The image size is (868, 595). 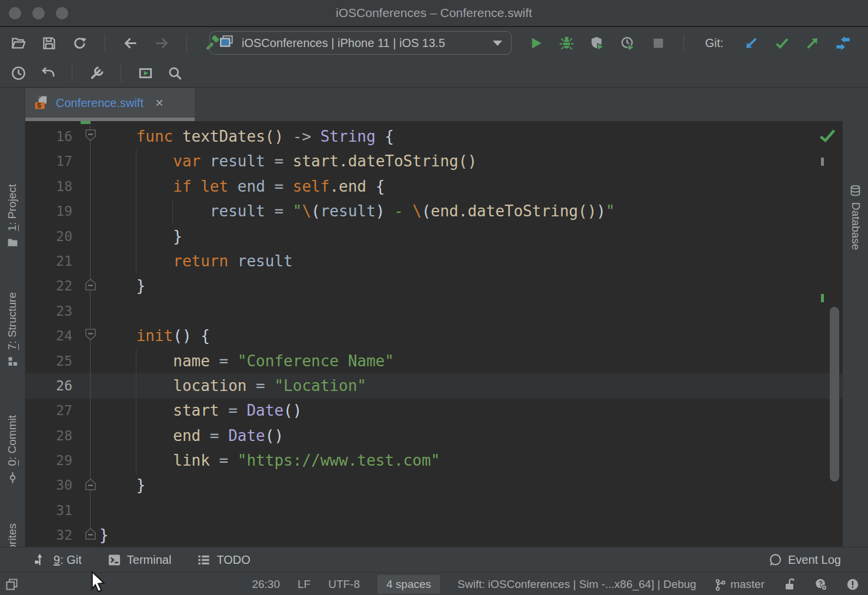 What do you see at coordinates (804, 560) in the screenshot?
I see `event-log-button: Event Log` at bounding box center [804, 560].